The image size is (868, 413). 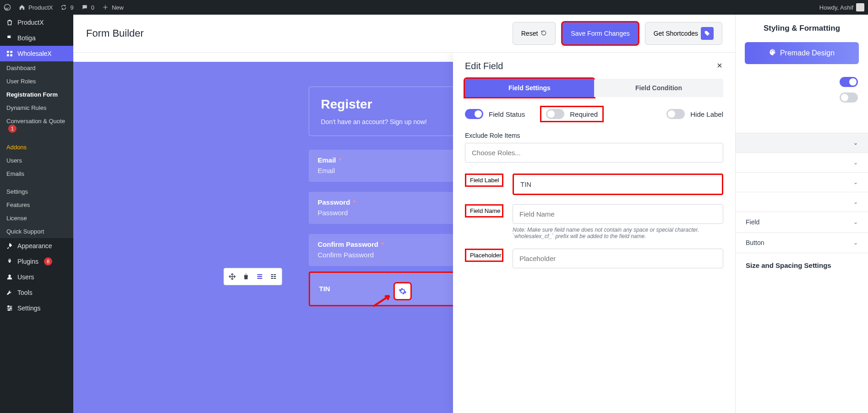 What do you see at coordinates (71, 7) in the screenshot?
I see `updates-count: 9` at bounding box center [71, 7].